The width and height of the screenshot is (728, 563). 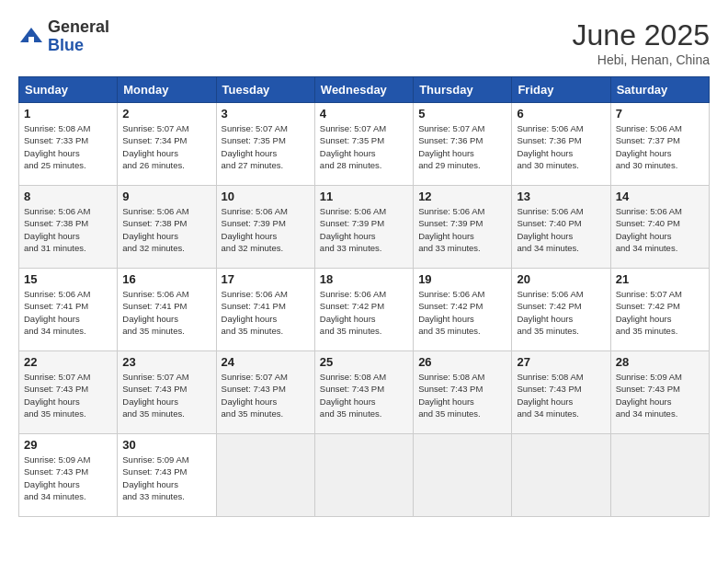 What do you see at coordinates (561, 362) in the screenshot?
I see `day-number: 27` at bounding box center [561, 362].